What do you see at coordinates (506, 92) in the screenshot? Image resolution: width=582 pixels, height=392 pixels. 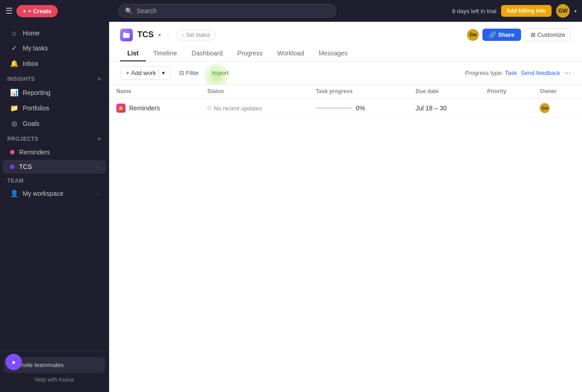 I see `col-header-priority: Priority` at bounding box center [506, 92].